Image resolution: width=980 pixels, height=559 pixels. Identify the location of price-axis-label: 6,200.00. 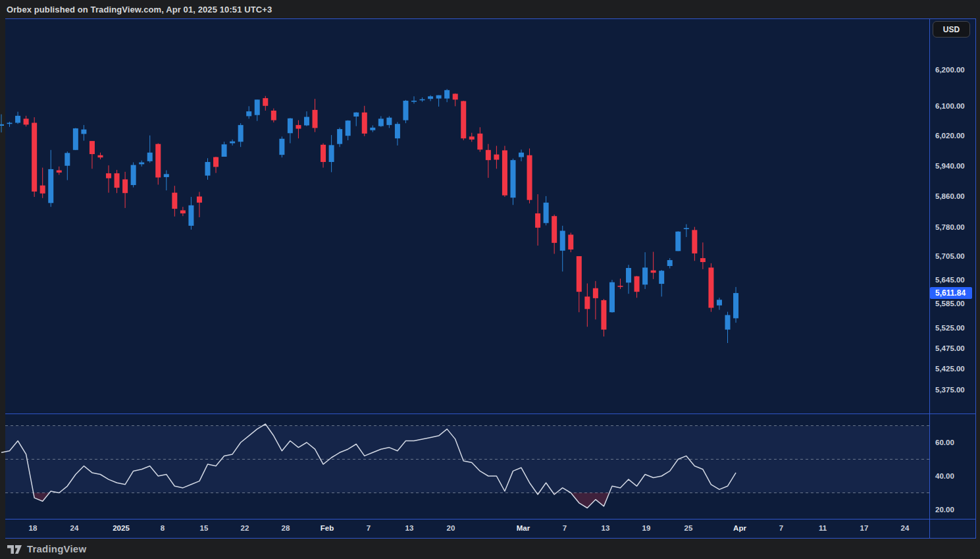
(950, 70).